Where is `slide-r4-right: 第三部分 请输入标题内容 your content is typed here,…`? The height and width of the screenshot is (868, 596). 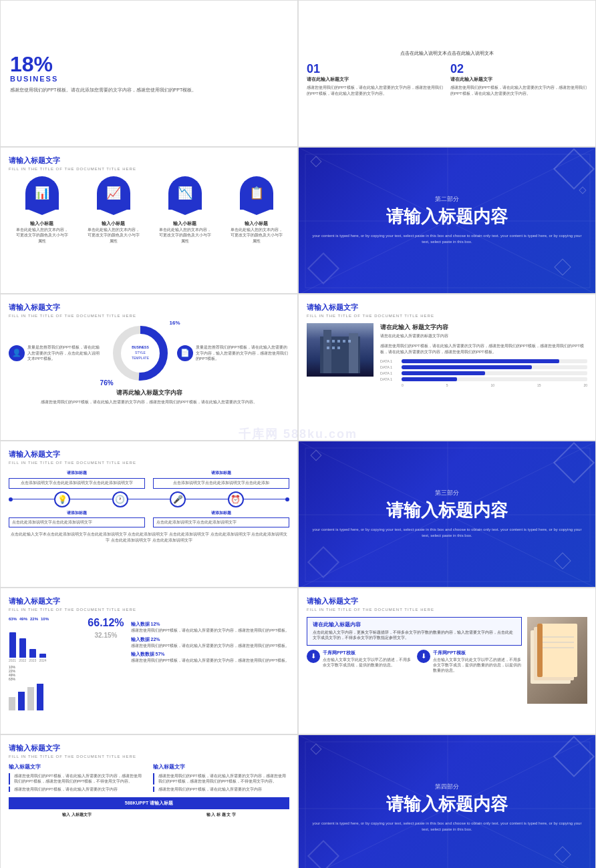 slide-r4-right: 第三部分 请输入标题内容 your content is typed here,… is located at coordinates (447, 514).